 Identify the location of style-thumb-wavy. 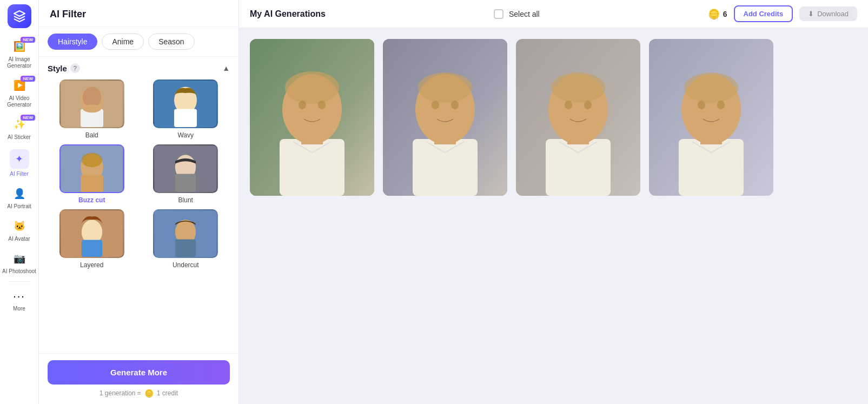
(185, 104).